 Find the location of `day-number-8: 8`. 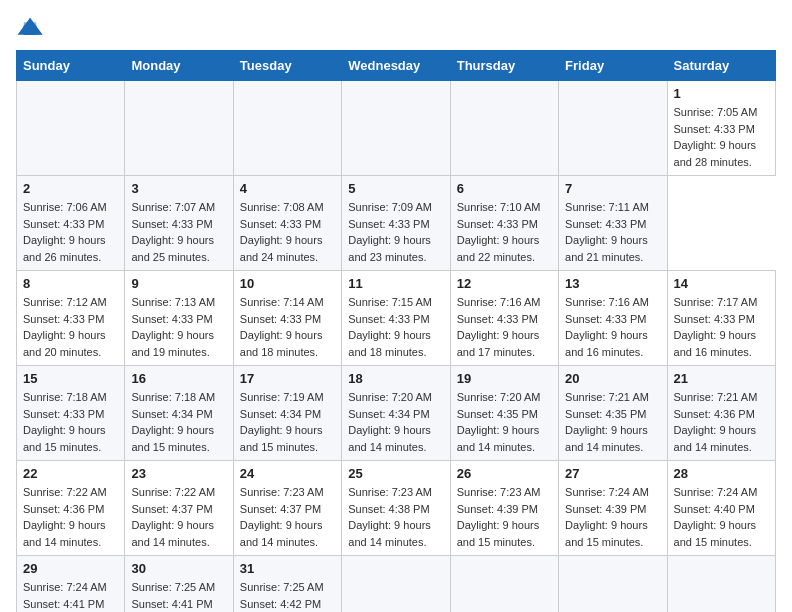

day-number-8: 8 is located at coordinates (70, 284).